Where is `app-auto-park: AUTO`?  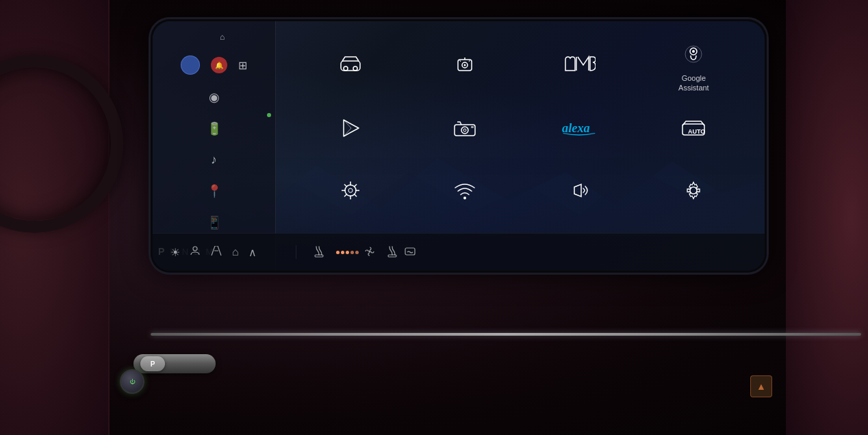 app-auto-park: AUTO is located at coordinates (694, 132).